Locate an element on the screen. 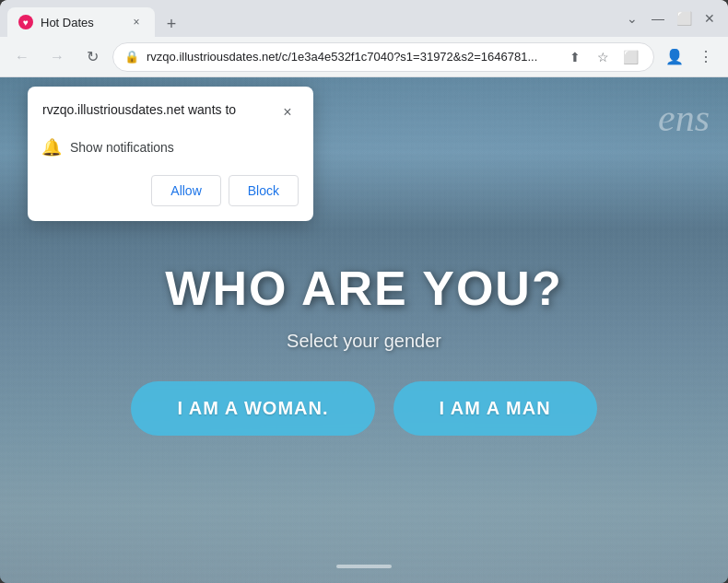 The height and width of the screenshot is (583, 728). navigation-bar: ← → ↻ 🔒 rvzqo.illustriousdates.net/c/1e3… is located at coordinates (364, 57).